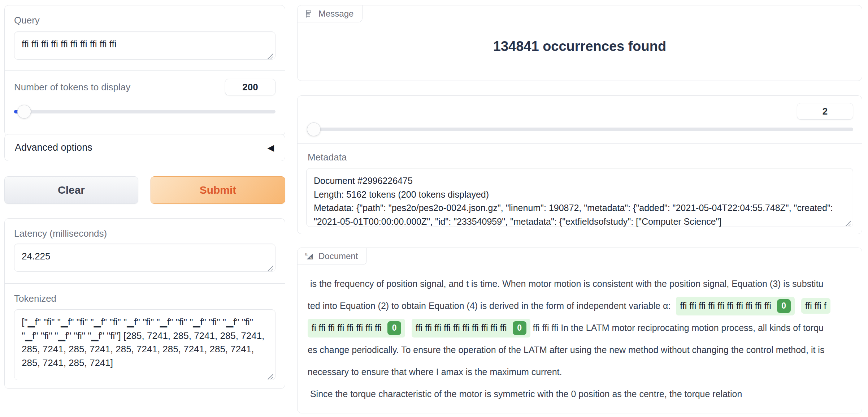 This screenshot has width=868, height=417. I want to click on advanced-options-label: Advanced options, so click(53, 147).